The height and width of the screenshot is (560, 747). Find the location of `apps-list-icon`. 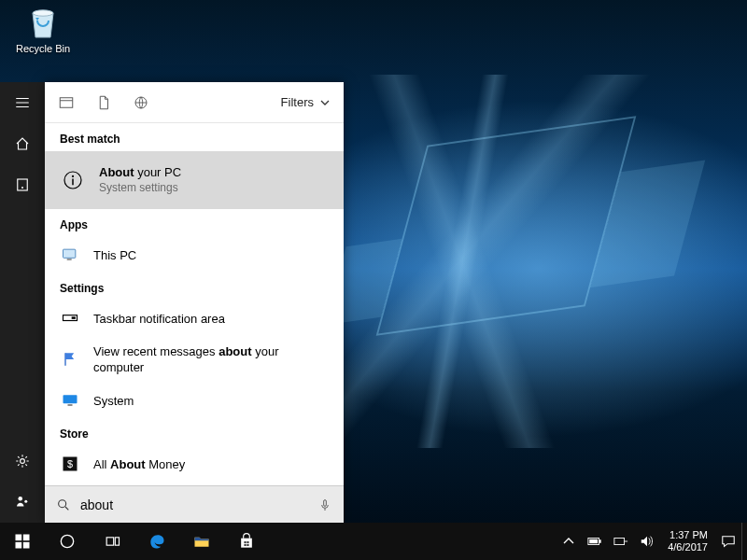

apps-list-icon is located at coordinates (22, 185).